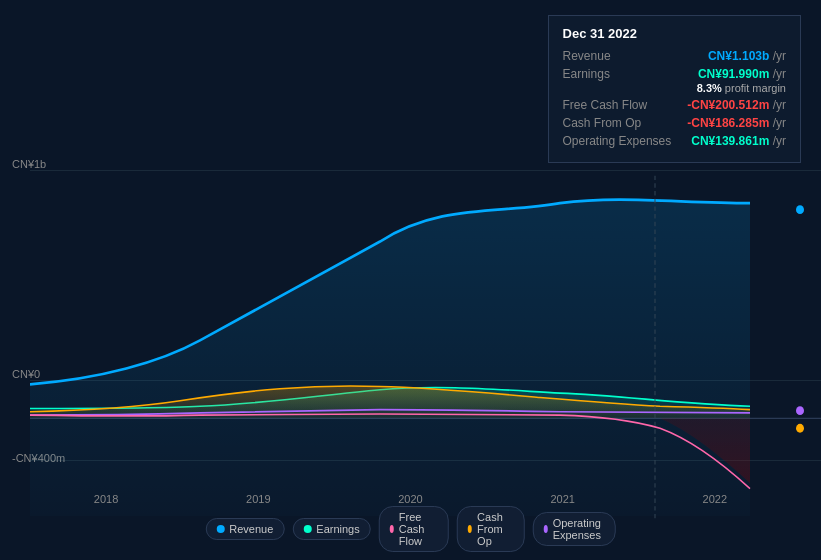 The image size is (821, 560). Describe the element at coordinates (674, 56) in the screenshot. I see `tooltip-row-revenue: Revenue CN¥1.103b /yr` at that location.